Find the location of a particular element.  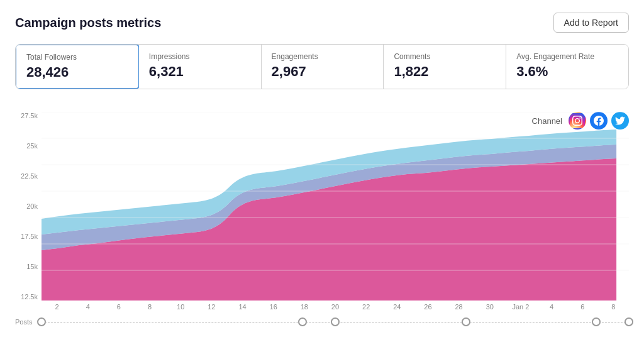

metric-card-comments: Comments 1,822 is located at coordinates (445, 67).